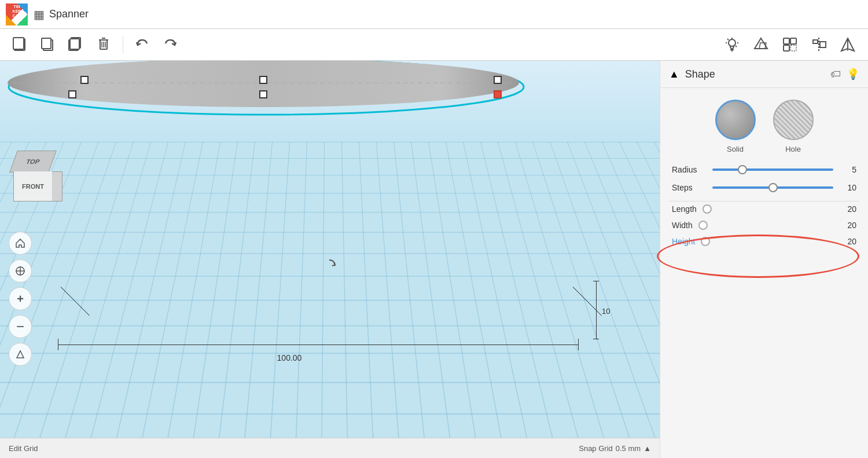 The width and height of the screenshot is (868, 458). What do you see at coordinates (434, 45) in the screenshot?
I see `toolbar` at bounding box center [434, 45].